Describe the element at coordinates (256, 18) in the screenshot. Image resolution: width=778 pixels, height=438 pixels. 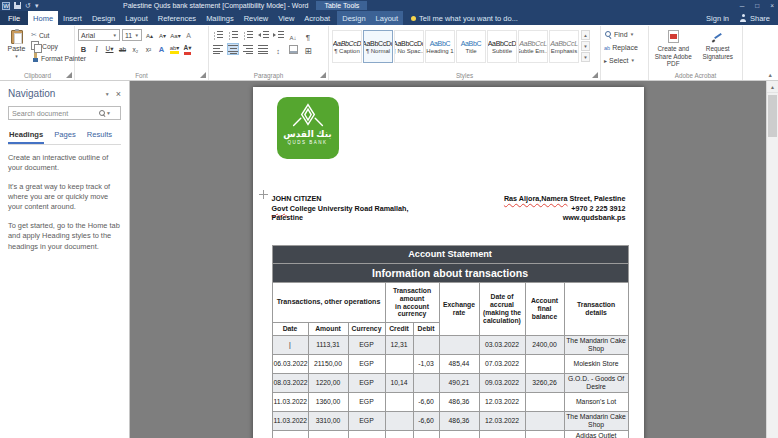
I see `tab-review: Review` at that location.